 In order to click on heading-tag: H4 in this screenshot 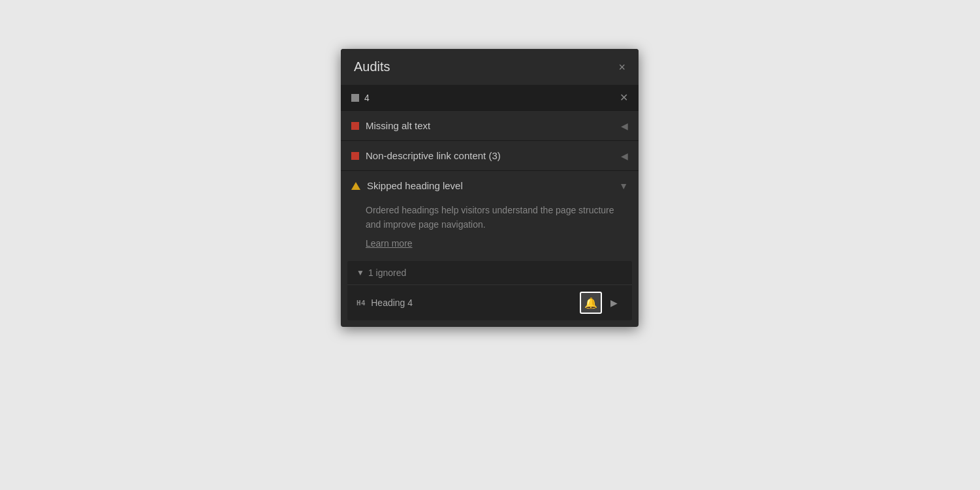, I will do `click(361, 303)`.